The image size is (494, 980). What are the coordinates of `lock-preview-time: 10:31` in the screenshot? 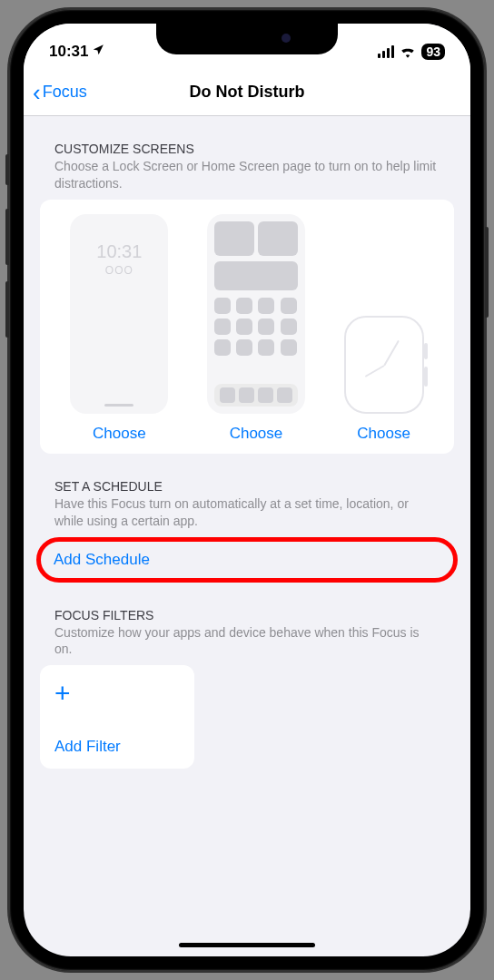 It's located at (119, 252).